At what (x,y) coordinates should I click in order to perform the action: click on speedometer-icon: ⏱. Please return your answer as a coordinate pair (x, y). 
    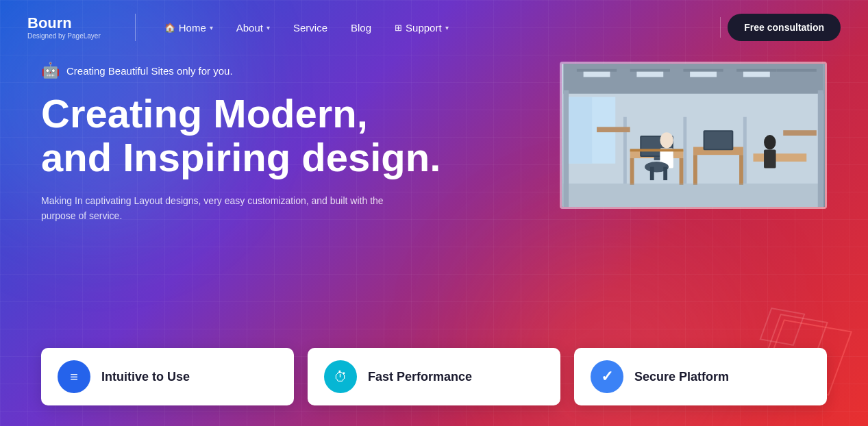
    Looking at the image, I should click on (340, 377).